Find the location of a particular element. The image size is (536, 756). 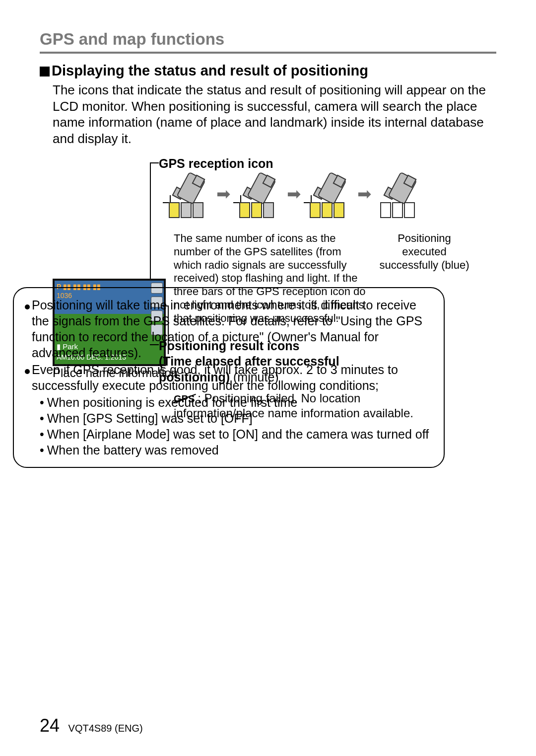

gps-icon-sequence: ➡ ➡ ➡ is located at coordinates (294, 194).